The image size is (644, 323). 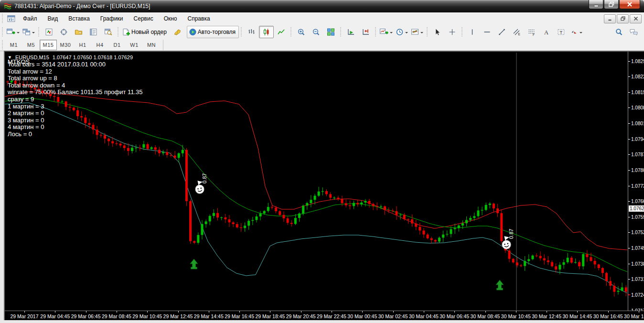 What do you see at coordinates (547, 32) in the screenshot?
I see `text-button: A` at bounding box center [547, 32].